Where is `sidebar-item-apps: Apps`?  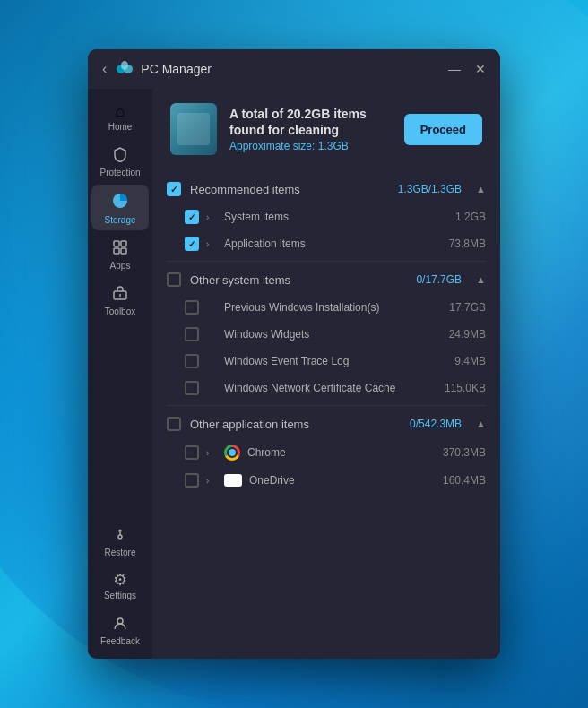 sidebar-item-apps: Apps is located at coordinates (120, 255).